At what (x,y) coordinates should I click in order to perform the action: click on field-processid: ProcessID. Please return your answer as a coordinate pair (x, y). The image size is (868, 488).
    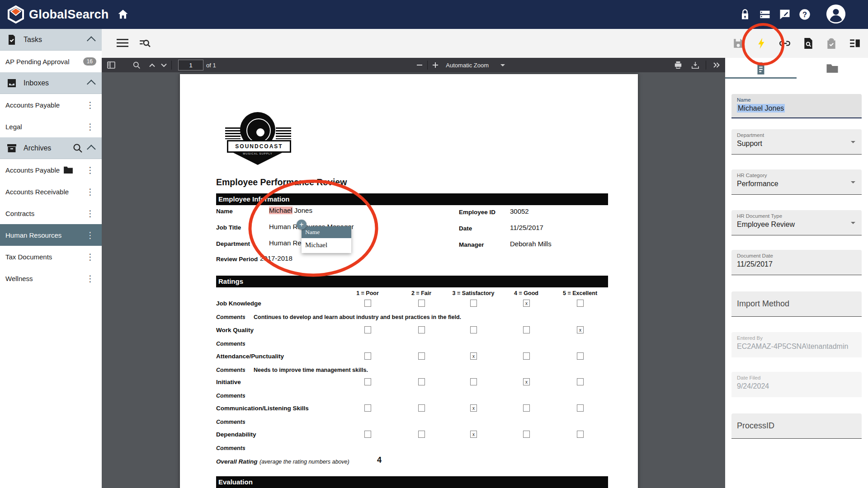
    Looking at the image, I should click on (797, 426).